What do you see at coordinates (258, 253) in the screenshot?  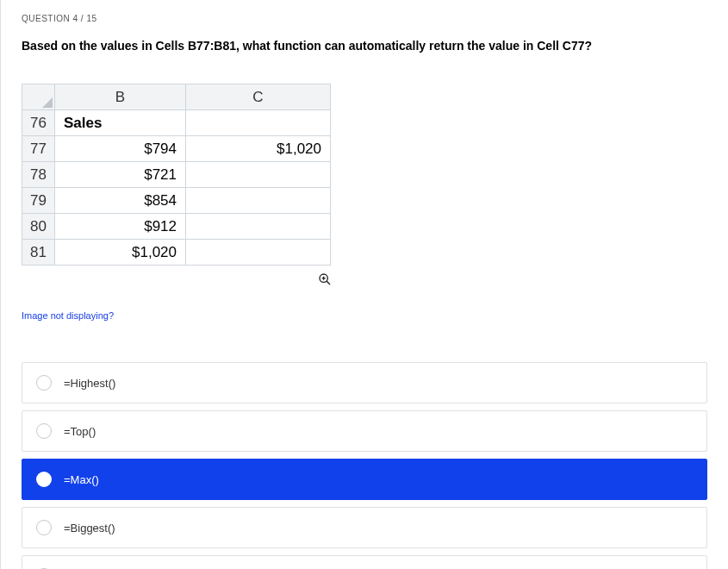 I see `cell-c81` at bounding box center [258, 253].